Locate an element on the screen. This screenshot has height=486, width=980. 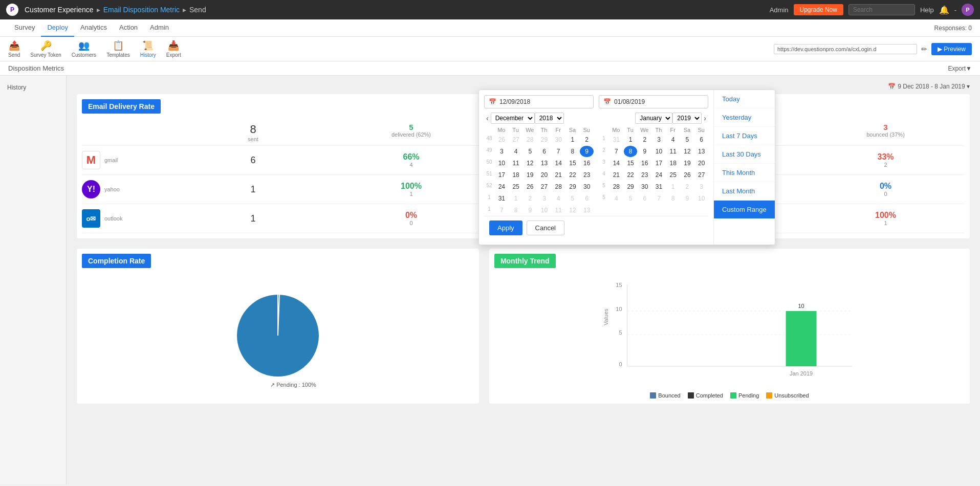
key-icon: 🔑 is located at coordinates (46, 46).